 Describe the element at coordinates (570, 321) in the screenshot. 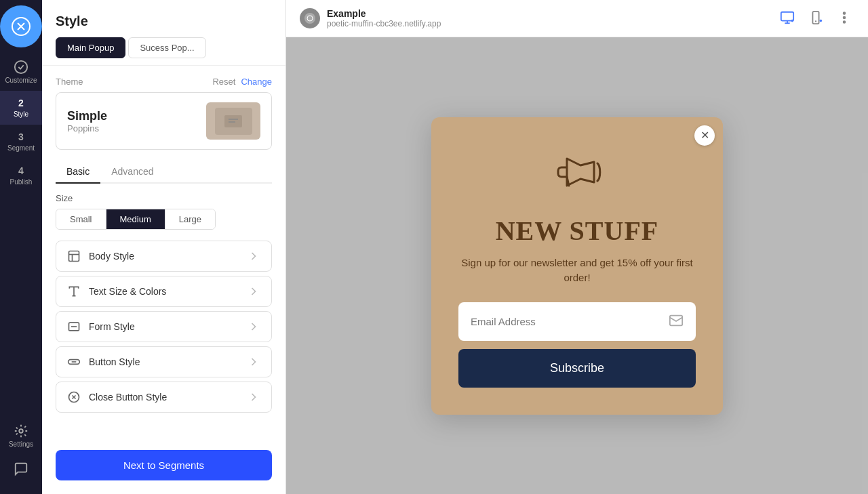

I see `email-input` at that location.